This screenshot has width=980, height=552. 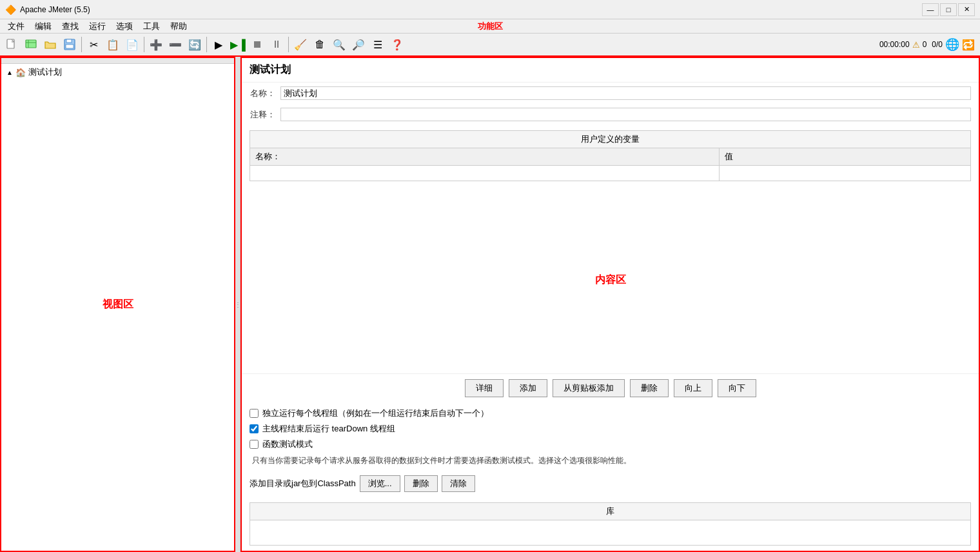 I want to click on collapse-button: ➖, so click(x=175, y=44).